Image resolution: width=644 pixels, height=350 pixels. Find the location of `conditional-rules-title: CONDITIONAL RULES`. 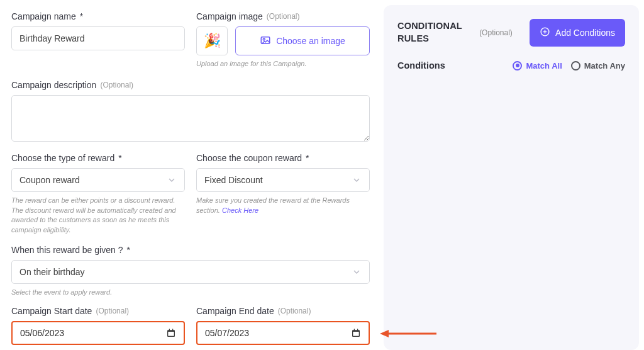

conditional-rules-title: CONDITIONAL RULES is located at coordinates (430, 33).